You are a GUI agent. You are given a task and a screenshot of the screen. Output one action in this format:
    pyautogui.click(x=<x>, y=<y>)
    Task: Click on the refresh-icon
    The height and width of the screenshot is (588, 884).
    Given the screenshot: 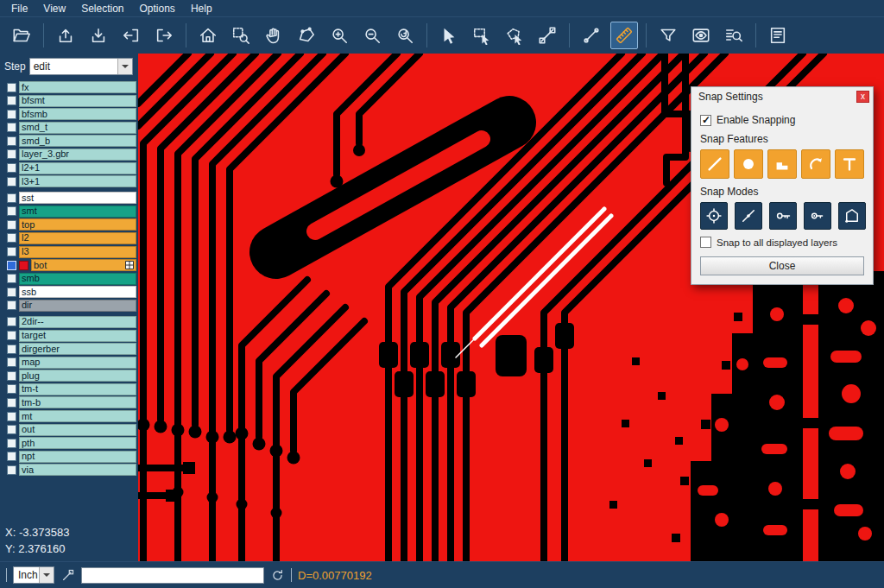 What is the action you would take?
    pyautogui.click(x=278, y=575)
    